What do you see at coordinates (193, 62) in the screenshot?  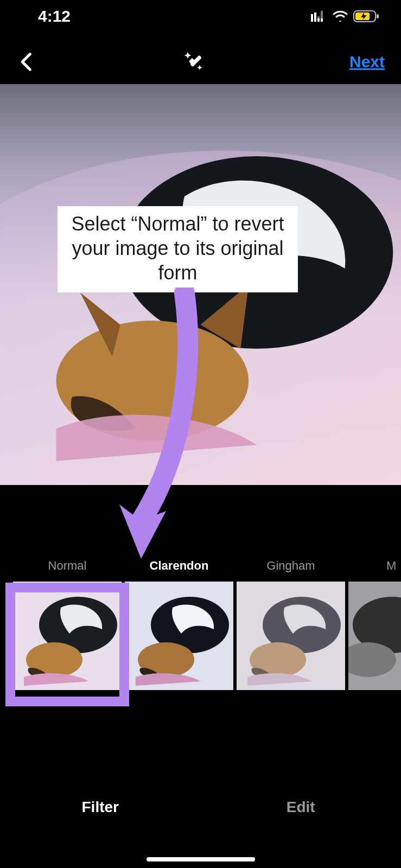 I see `auto-enhance-button` at bounding box center [193, 62].